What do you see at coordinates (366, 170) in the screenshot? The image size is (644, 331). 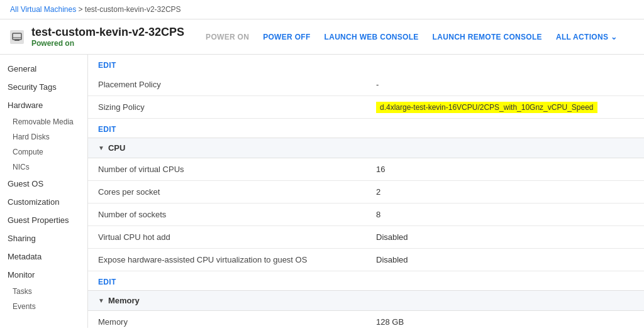 I see `table-row: Number of virtual CPUs 16` at bounding box center [366, 170].